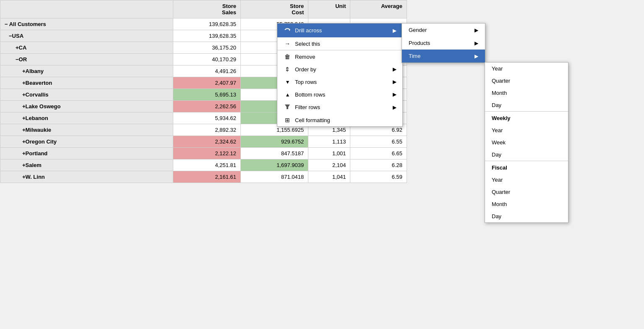  Describe the element at coordinates (206, 60) in the screenshot. I see `row-store-sales: 40,170.29` at that location.